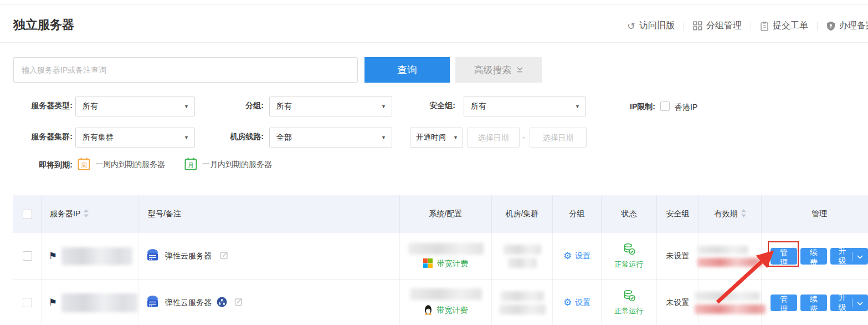 The height and width of the screenshot is (325, 868). I want to click on date-end-input, so click(558, 138).